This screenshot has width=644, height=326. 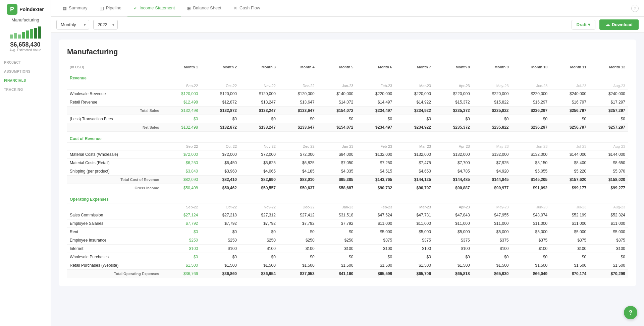 What do you see at coordinates (631, 313) in the screenshot?
I see `floating-help-button: ?` at bounding box center [631, 313].